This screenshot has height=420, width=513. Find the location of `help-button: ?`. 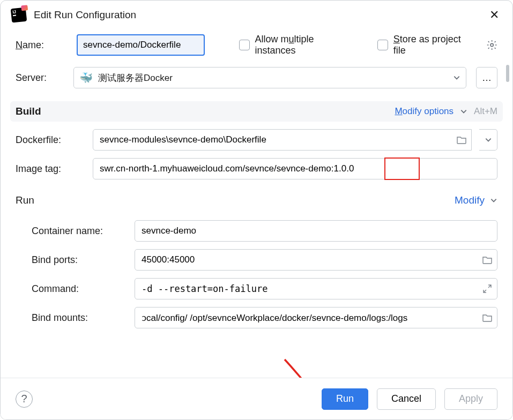

help-button: ? is located at coordinates (24, 399).